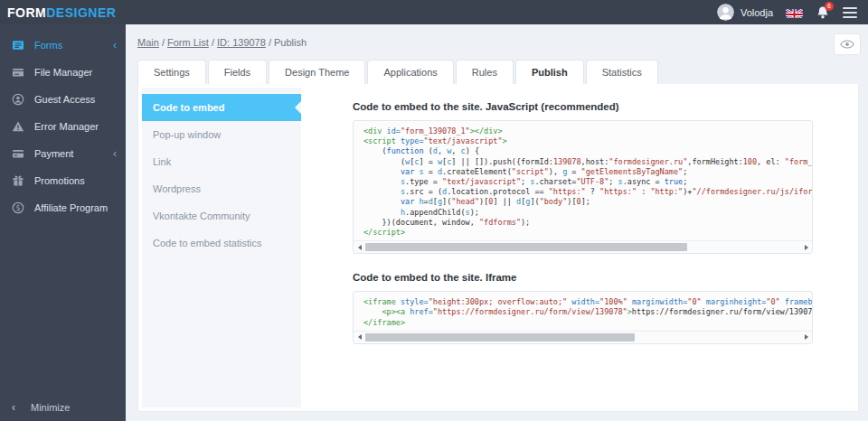 This screenshot has width=868, height=421. What do you see at coordinates (63, 407) in the screenshot?
I see `minimize-button: ‹ Minimize` at bounding box center [63, 407].